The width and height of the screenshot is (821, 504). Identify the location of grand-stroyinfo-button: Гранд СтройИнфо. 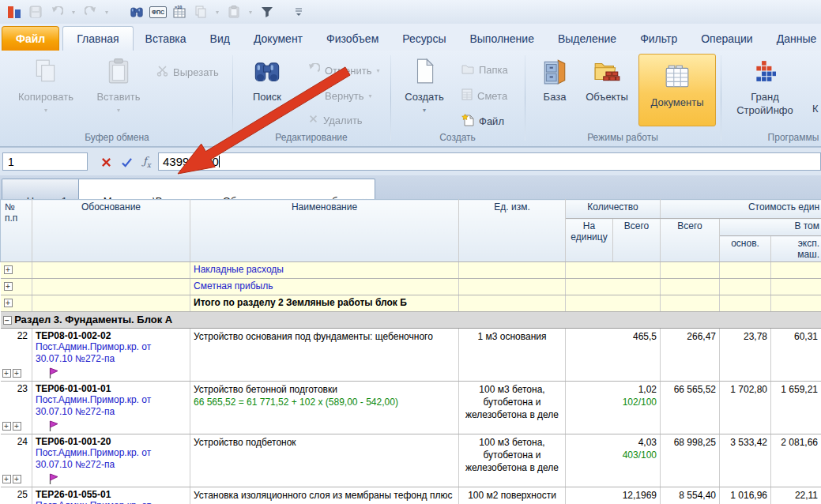
(765, 86).